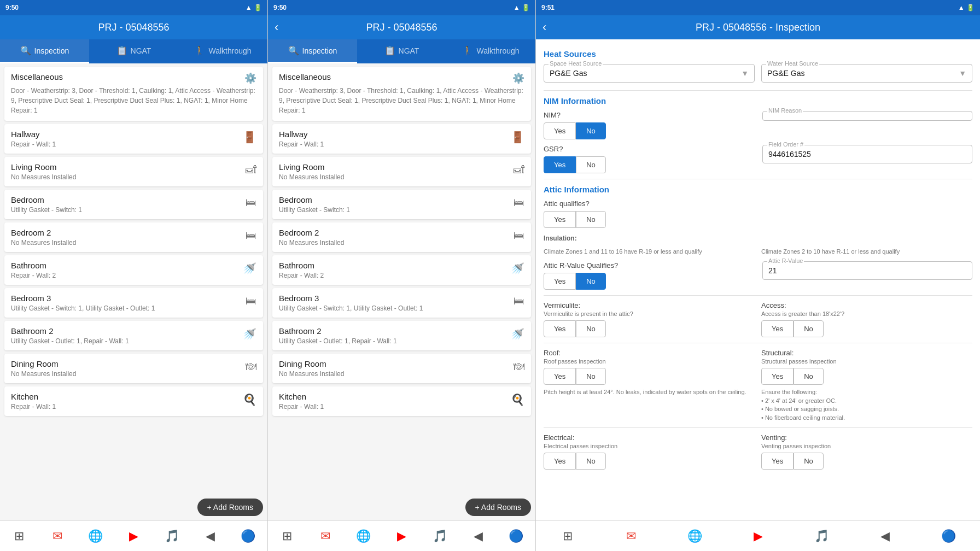 The height and width of the screenshot is (551, 980). What do you see at coordinates (133, 237) in the screenshot?
I see `left-room-bedroom2: Bedroom 2 No Measures Installed 🛏` at bounding box center [133, 237].